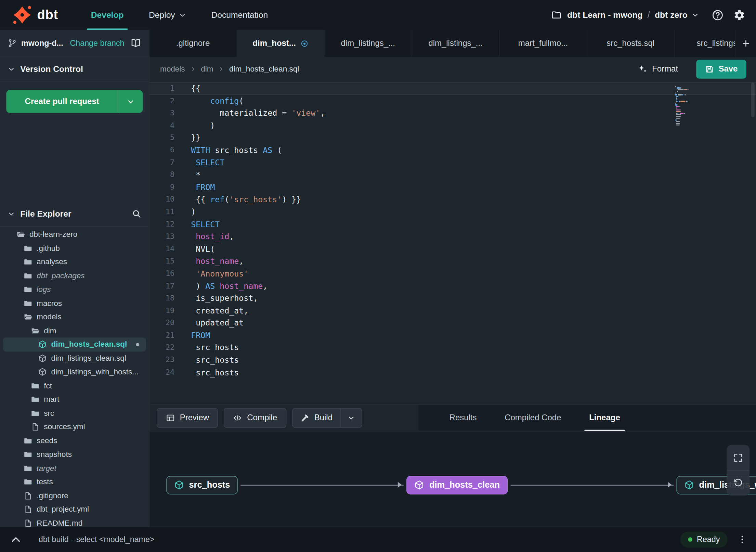 The height and width of the screenshot is (552, 756). What do you see at coordinates (75, 317) in the screenshot?
I see `file-tree-item-models: models` at bounding box center [75, 317].